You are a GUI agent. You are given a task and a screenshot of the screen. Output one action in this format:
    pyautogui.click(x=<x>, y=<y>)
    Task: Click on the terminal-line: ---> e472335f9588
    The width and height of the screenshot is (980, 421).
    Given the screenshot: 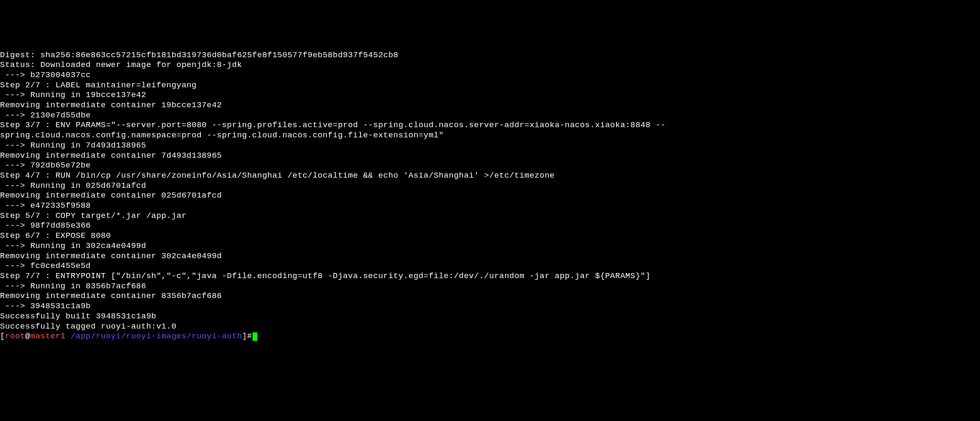 What is the action you would take?
    pyautogui.click(x=490, y=206)
    